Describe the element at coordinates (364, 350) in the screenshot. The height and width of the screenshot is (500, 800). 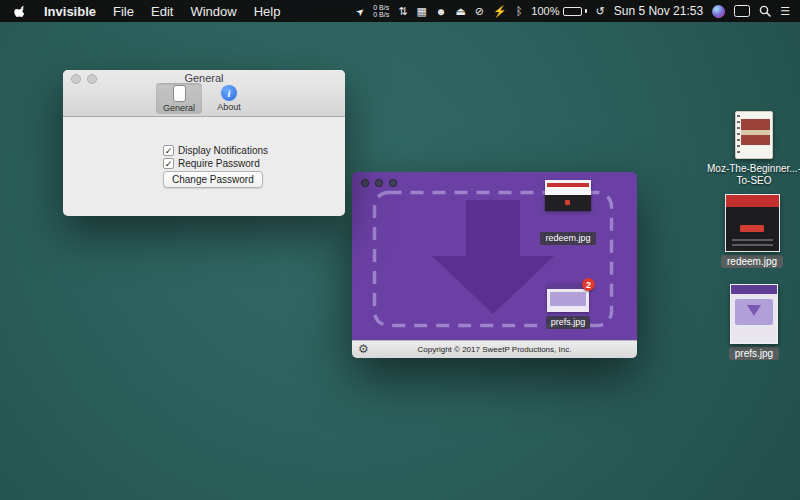
I see `settings-gear-icon: ⚙` at that location.